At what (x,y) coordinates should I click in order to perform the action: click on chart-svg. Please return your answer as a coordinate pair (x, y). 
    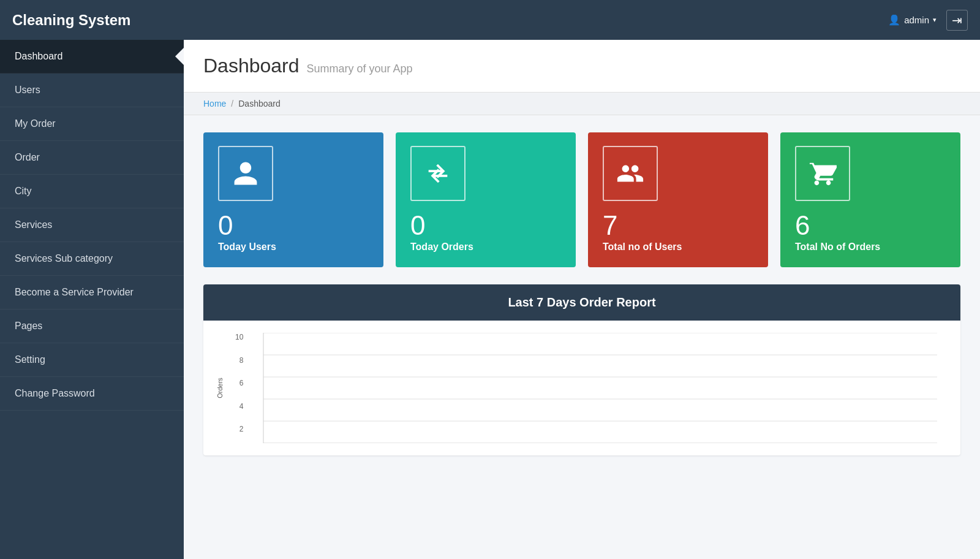
    Looking at the image, I should click on (600, 388).